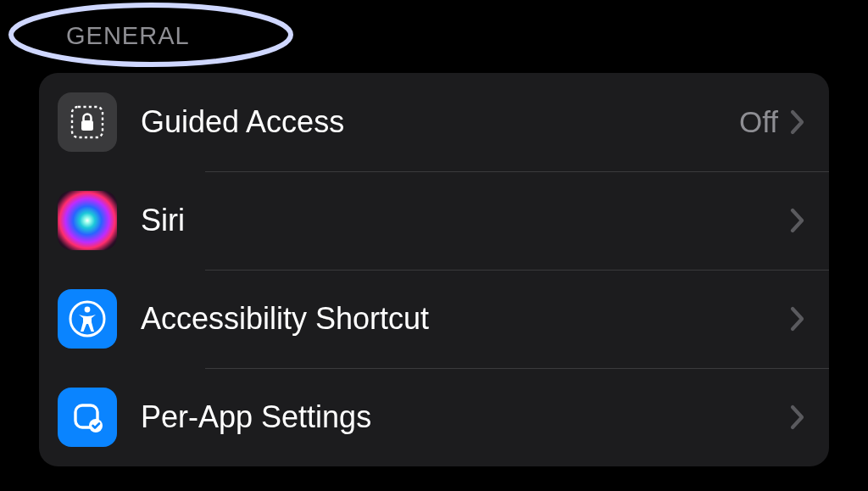 The image size is (868, 491). I want to click on section-header-general: GENERAL, so click(128, 36).